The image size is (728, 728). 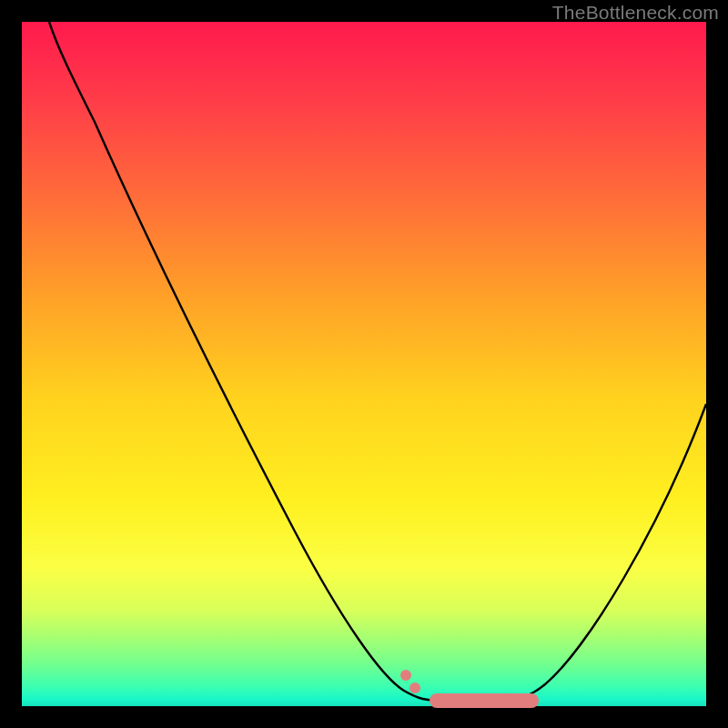 I want to click on watermark-text: TheBottleneck.com, so click(x=635, y=13).